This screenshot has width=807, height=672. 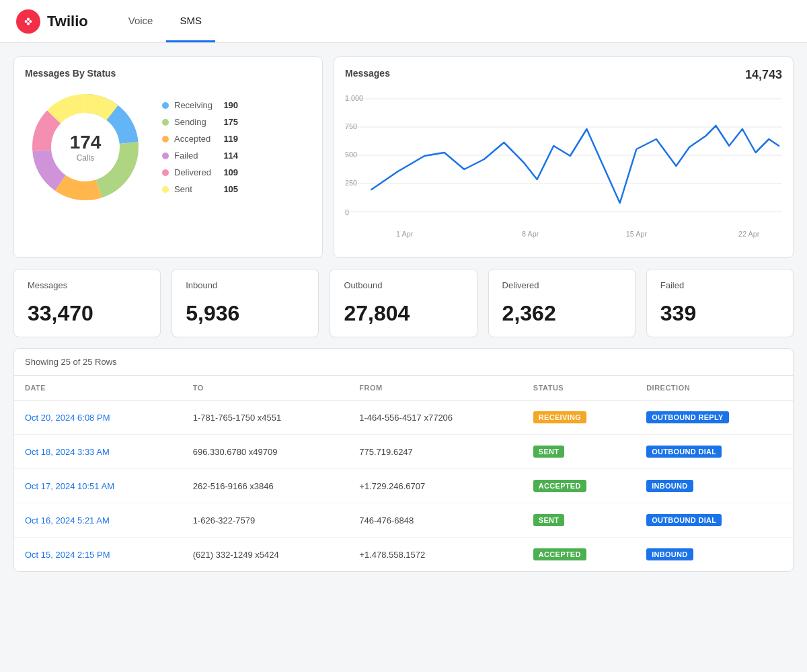 I want to click on legend-item: Delivered 109, so click(x=200, y=172).